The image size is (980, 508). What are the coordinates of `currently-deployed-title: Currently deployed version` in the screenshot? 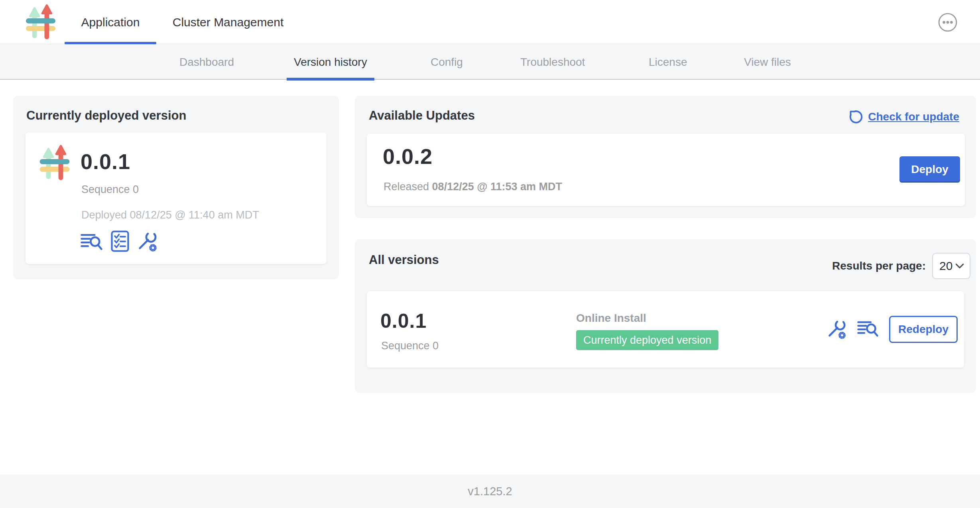 It's located at (106, 116).